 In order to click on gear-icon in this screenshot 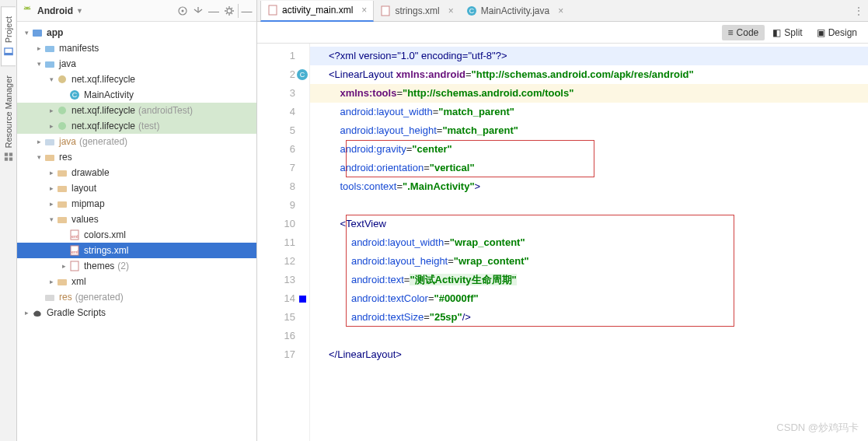, I will do `click(229, 11)`.